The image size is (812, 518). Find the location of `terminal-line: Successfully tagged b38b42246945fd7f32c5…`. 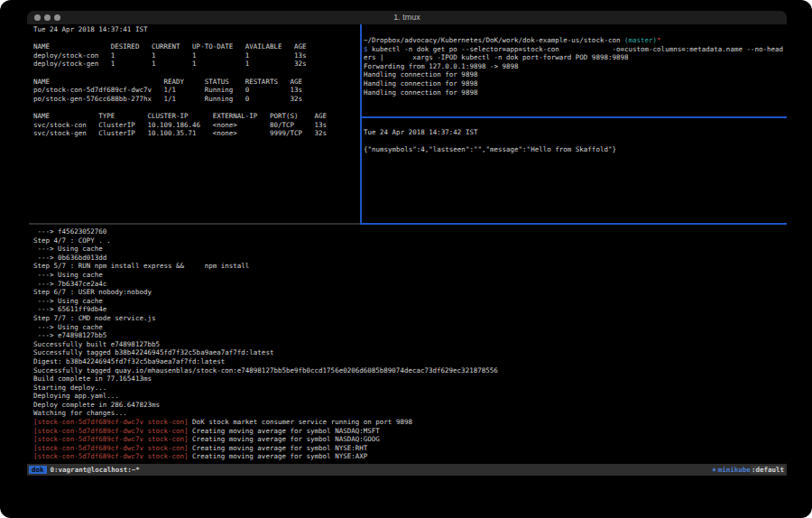

terminal-line: Successfully tagged b38b42246945fd7f32c5… is located at coordinates (265, 353).